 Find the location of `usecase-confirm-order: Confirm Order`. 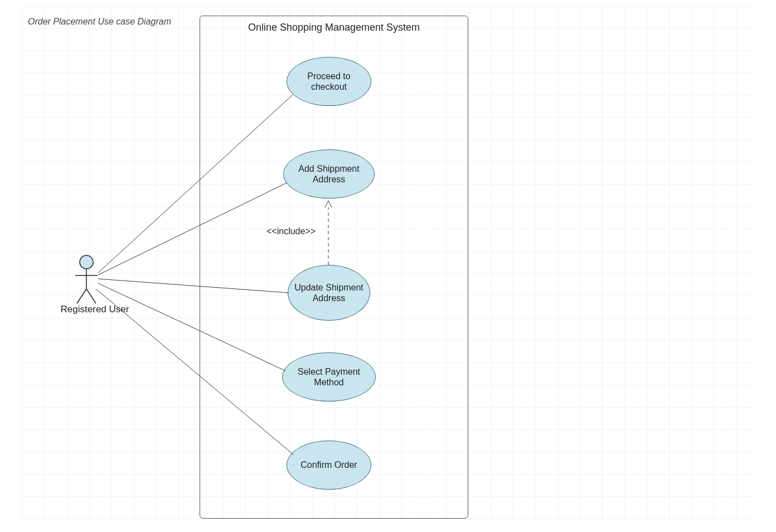

usecase-confirm-order: Confirm Order is located at coordinates (329, 465).